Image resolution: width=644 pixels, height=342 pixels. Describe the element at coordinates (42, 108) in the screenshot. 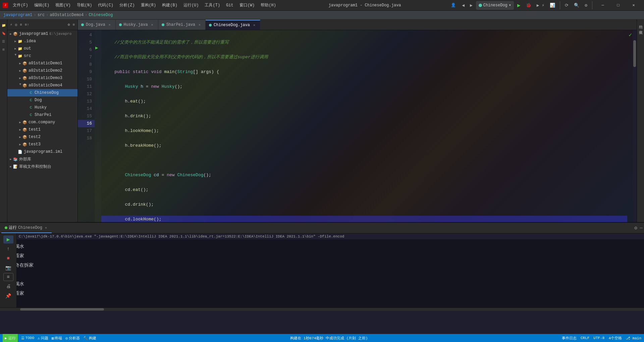

I see `tree-husky: ▶ C Husky` at that location.